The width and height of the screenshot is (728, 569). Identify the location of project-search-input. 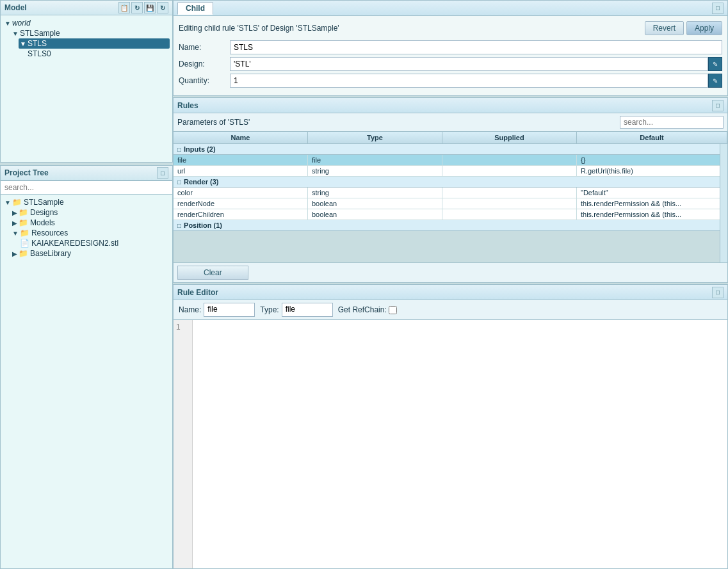
(86, 188).